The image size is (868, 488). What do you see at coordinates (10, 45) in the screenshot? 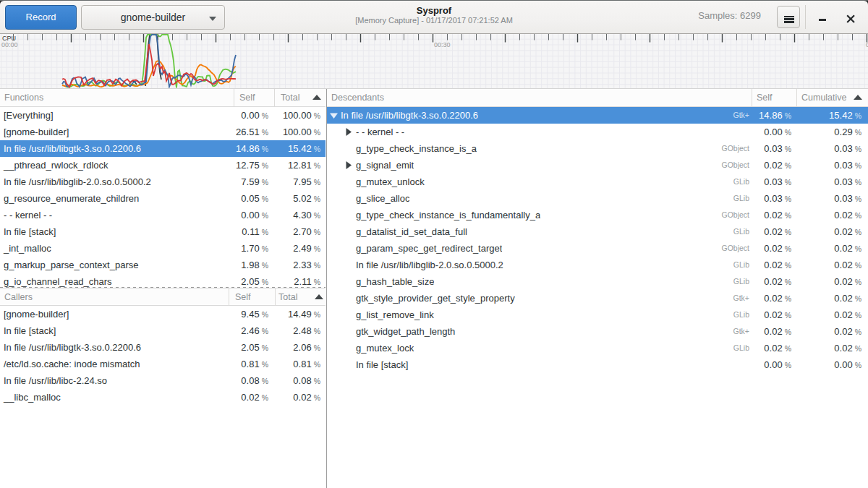
I see `svg-text: 00:00` at bounding box center [10, 45].